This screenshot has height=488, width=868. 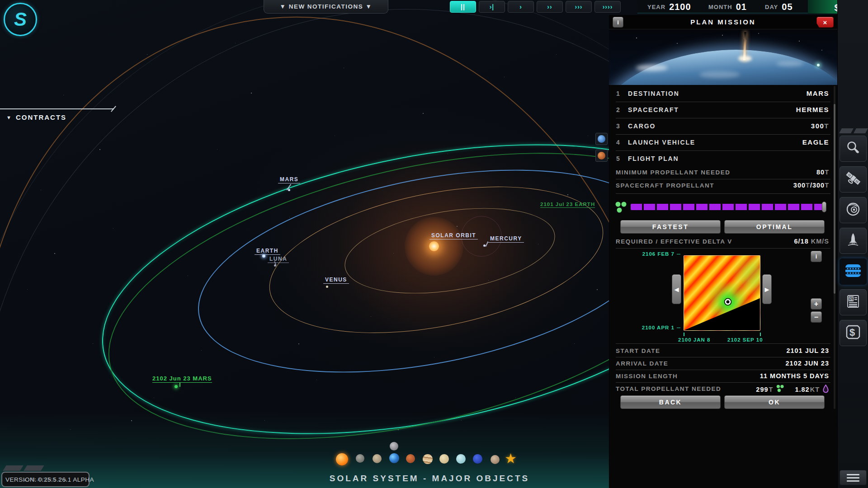 What do you see at coordinates (820, 126) in the screenshot?
I see `step-value: 300T` at bounding box center [820, 126].